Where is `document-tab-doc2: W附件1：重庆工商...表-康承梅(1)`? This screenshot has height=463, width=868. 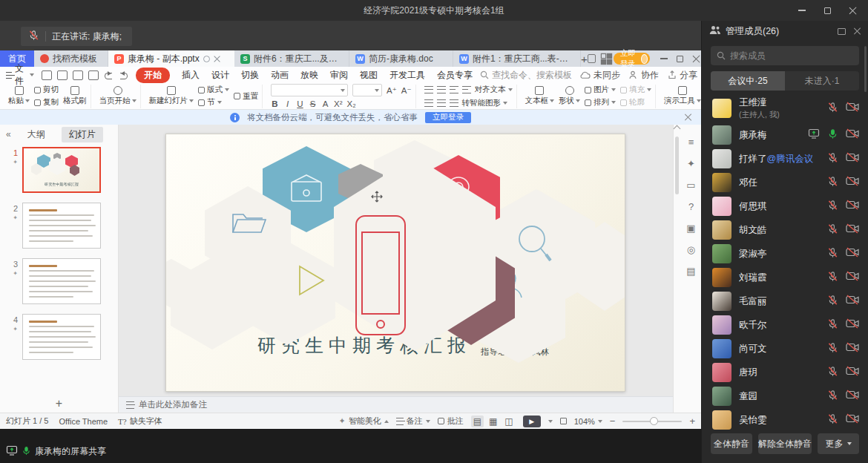
document-tab-doc2: W附件1：重庆工商...表-康承梅(1) is located at coordinates (517, 59).